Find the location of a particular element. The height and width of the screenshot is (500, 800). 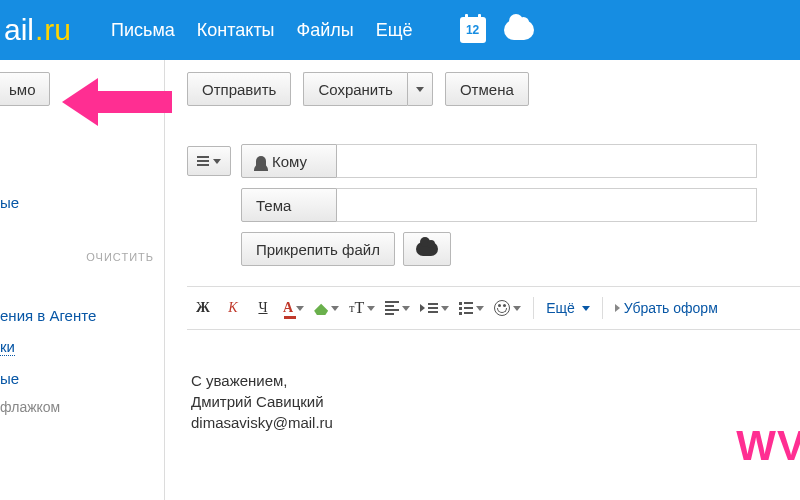

logo: ail.ru is located at coordinates (38, 30).